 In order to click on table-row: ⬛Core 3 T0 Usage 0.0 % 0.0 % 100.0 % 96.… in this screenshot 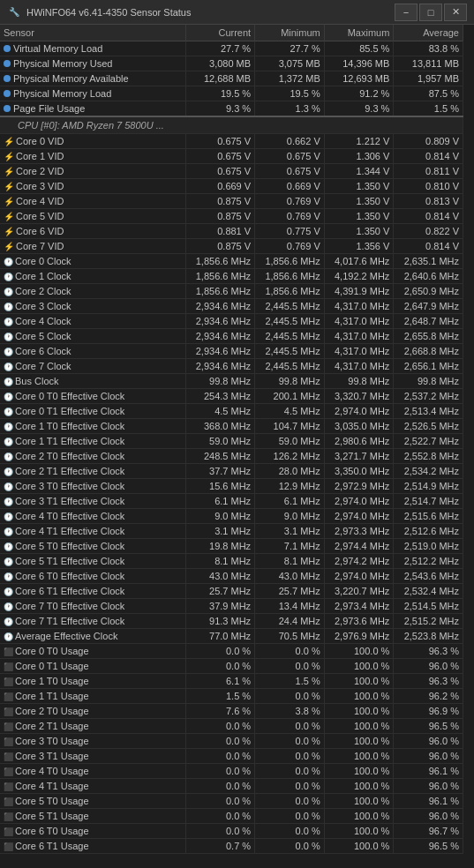, I will do `click(231, 741)`.